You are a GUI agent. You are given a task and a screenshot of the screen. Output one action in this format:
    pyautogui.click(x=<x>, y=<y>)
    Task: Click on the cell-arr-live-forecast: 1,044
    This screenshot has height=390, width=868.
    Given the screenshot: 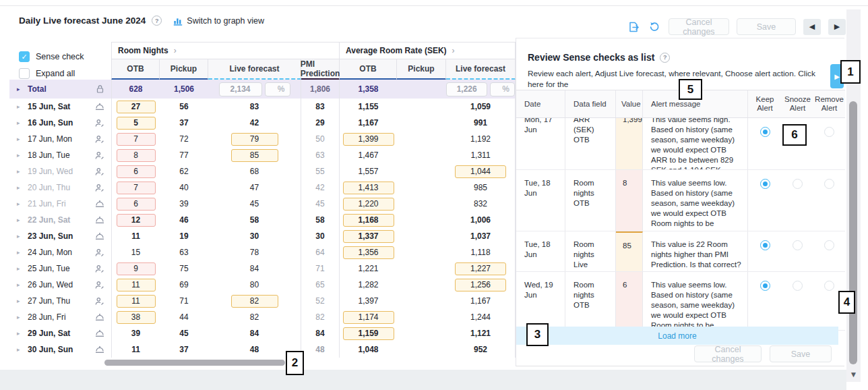 What is the action you would take?
    pyautogui.click(x=481, y=171)
    